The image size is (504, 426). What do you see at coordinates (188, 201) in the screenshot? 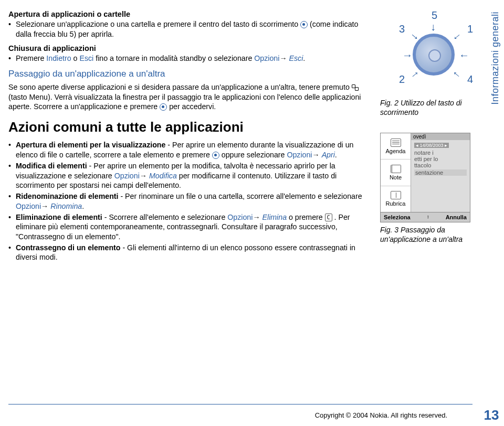
I see `bullet-rename: Ridenominazione di elementi - Per rinomi…` at bounding box center [188, 201].